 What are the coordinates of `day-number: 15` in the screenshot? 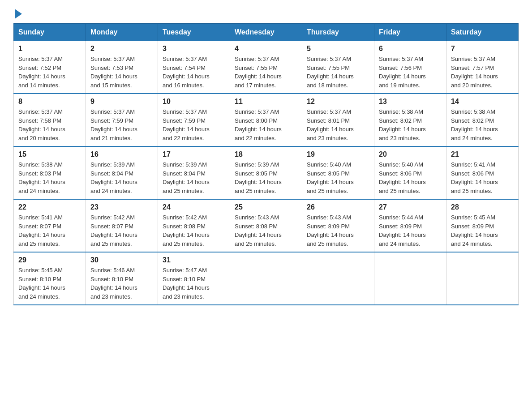 It's located at (50, 154).